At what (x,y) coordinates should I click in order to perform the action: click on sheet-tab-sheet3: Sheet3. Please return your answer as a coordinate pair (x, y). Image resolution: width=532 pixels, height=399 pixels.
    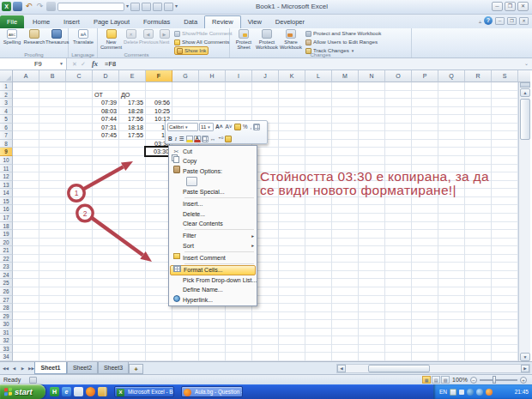
    Looking at the image, I should click on (113, 368).